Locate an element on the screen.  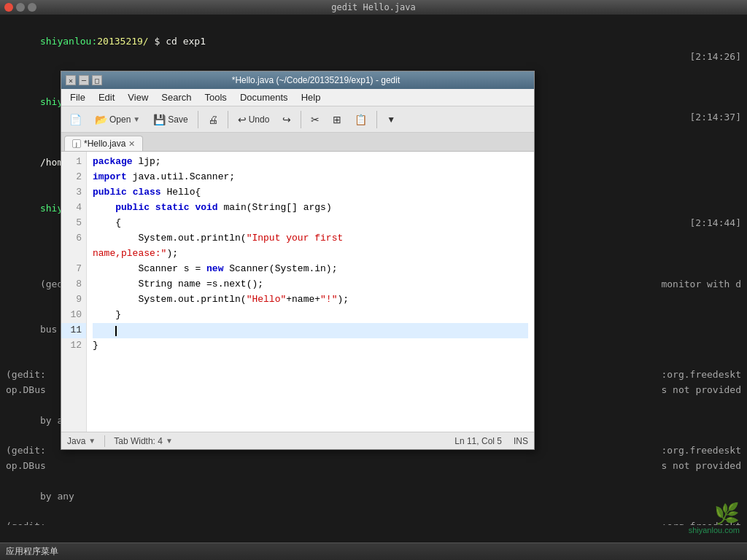
tab-file-icon: j is located at coordinates (77, 144).